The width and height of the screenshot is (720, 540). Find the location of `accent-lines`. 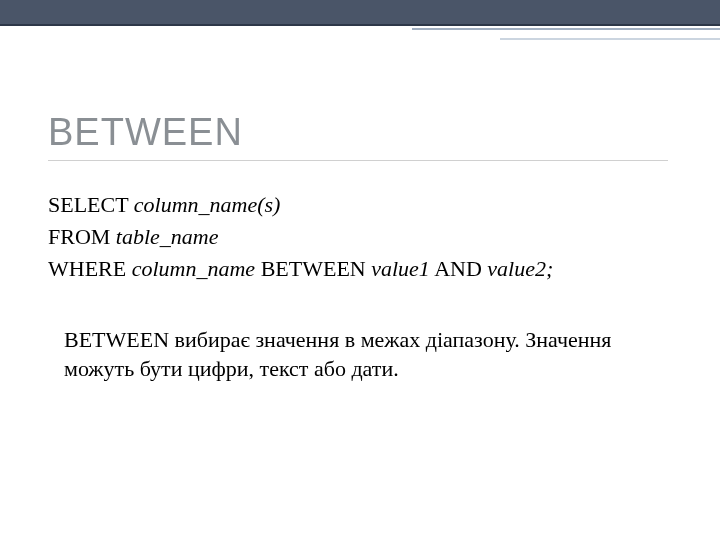

accent-lines is located at coordinates (560, 34).